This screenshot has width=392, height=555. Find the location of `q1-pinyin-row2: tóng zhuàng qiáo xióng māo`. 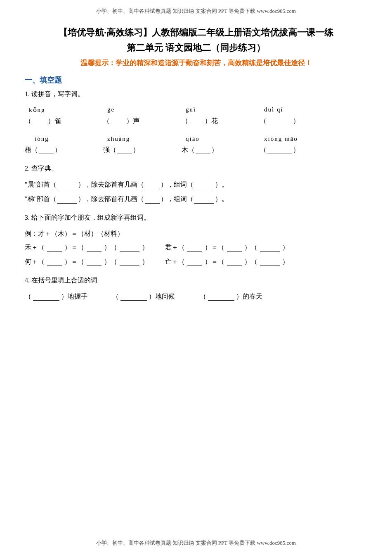

q1-pinyin-row2: tóng zhuàng qiáo xióng māo is located at coordinates (196, 139).